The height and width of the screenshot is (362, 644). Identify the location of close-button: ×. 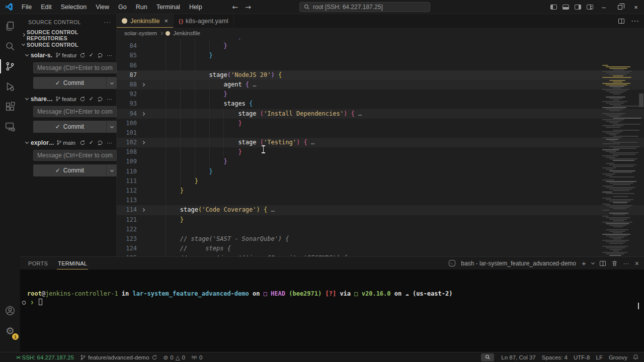
(636, 7).